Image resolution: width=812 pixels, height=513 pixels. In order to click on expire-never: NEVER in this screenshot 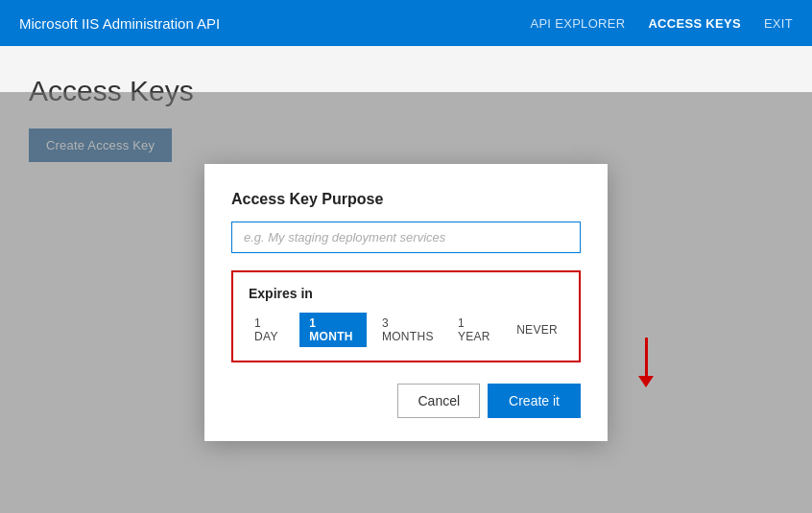, I will do `click(537, 330)`.